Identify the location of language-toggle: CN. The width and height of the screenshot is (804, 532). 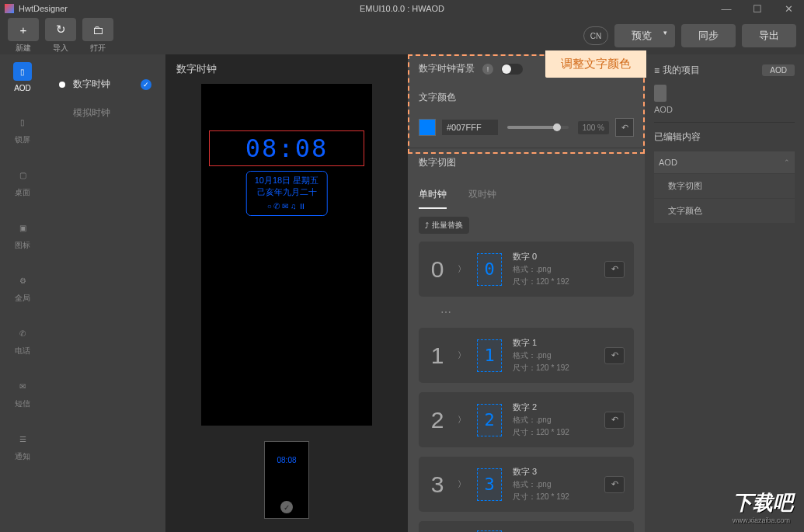
(596, 36).